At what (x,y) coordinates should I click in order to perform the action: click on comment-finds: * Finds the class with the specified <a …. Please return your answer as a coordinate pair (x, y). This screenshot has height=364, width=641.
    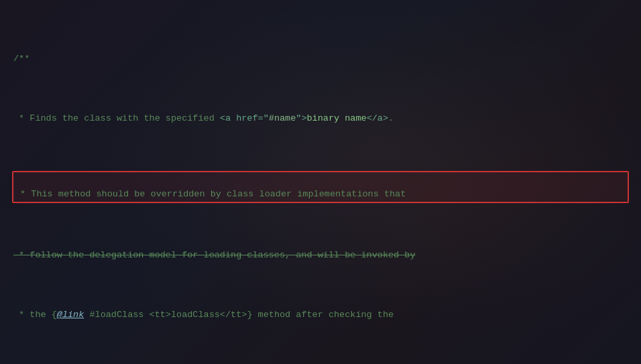
    Looking at the image, I should click on (204, 118).